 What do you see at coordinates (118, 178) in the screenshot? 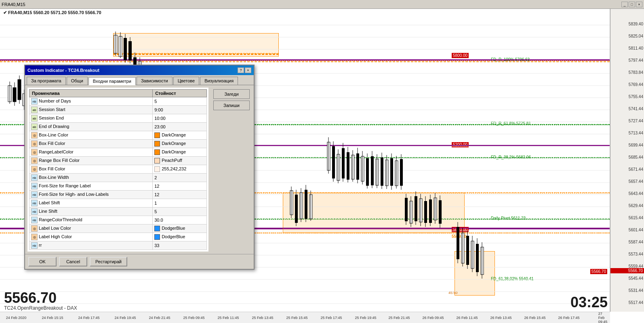
I see `table-row: nb Box-Line Width 2` at bounding box center [118, 178].